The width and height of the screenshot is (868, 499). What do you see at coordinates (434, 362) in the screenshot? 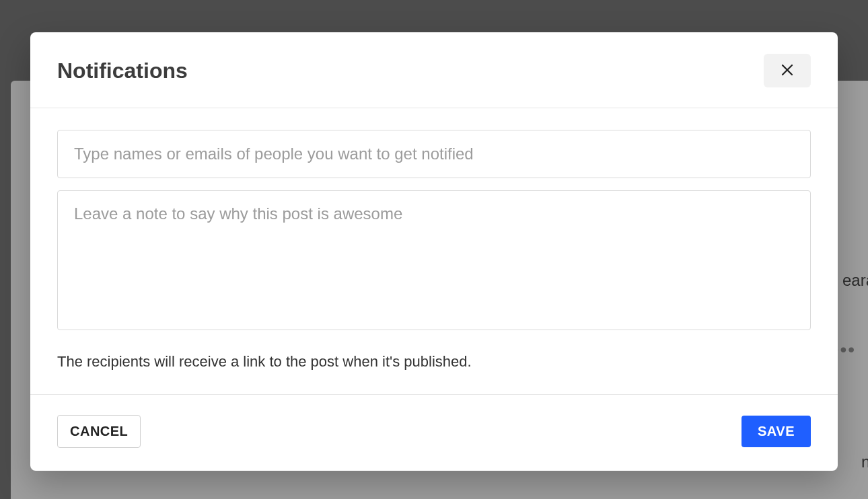
I see `info-text: The recipients will receive a link to th…` at bounding box center [434, 362].